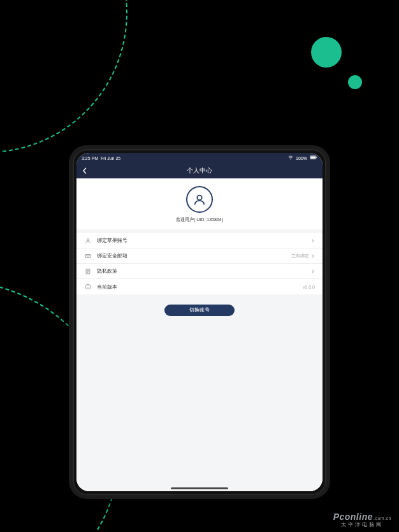 This screenshot has width=399, height=532. What do you see at coordinates (64, 76) in the screenshot?
I see `decorative-circle` at bounding box center [64, 76].